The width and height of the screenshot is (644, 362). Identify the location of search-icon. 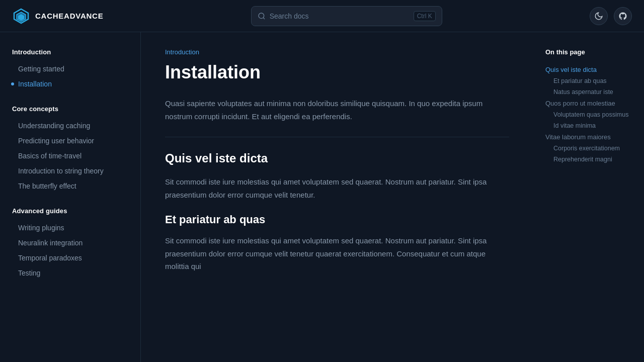
(262, 16).